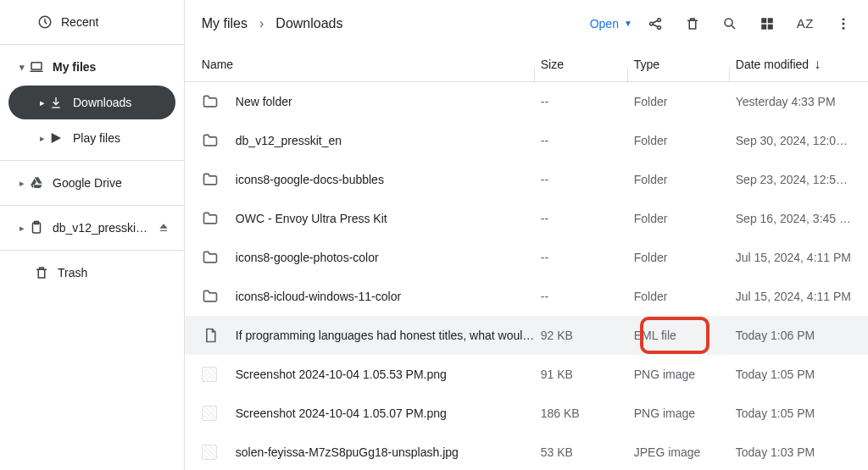 This screenshot has width=868, height=470. I want to click on sidebar-item-play-files: ▸ Play files, so click(92, 138).